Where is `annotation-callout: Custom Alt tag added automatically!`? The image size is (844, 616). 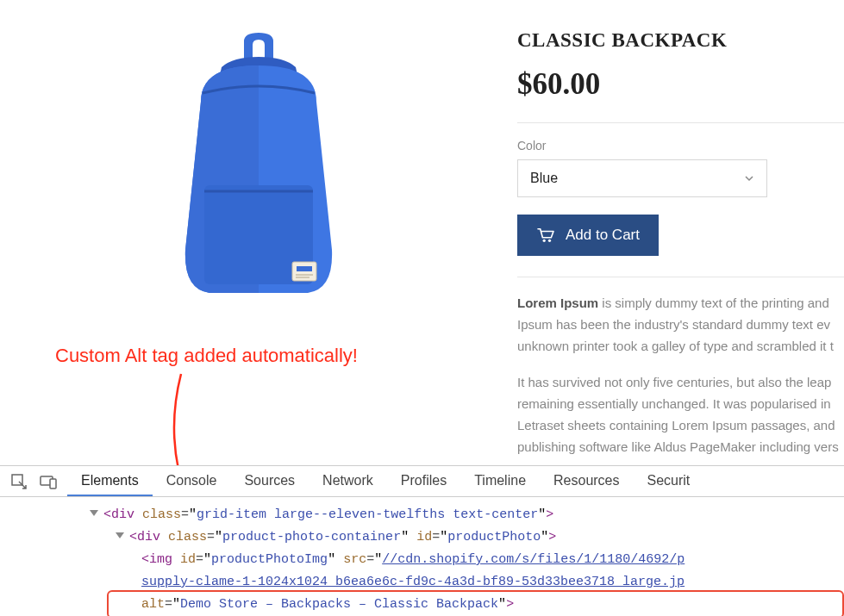
annotation-callout: Custom Alt tag added automatically! is located at coordinates (207, 356).